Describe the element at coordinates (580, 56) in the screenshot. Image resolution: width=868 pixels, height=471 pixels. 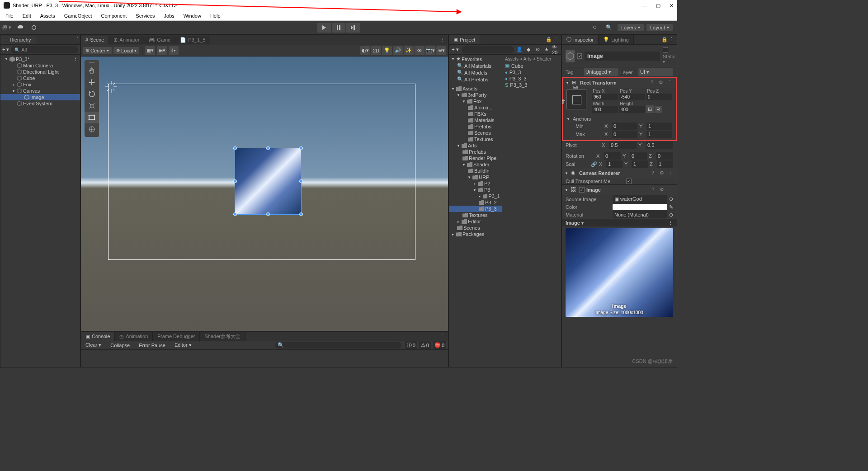
I see `active-checkbox` at that location.